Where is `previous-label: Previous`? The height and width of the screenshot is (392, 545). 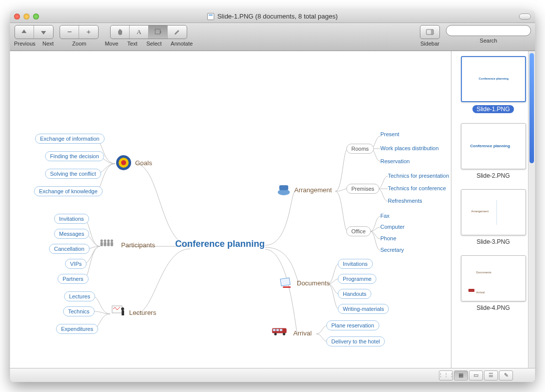
previous-label: Previous is located at coordinates (25, 44).